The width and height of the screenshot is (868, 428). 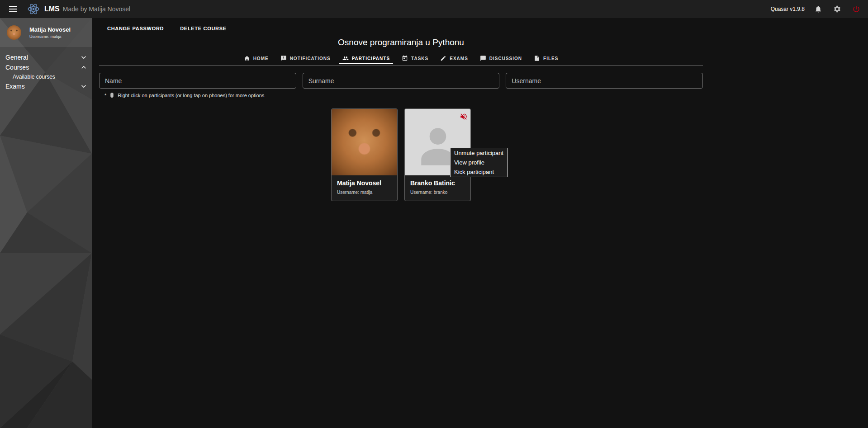 I want to click on delete-course-button: DELETE COURSE, so click(x=204, y=28).